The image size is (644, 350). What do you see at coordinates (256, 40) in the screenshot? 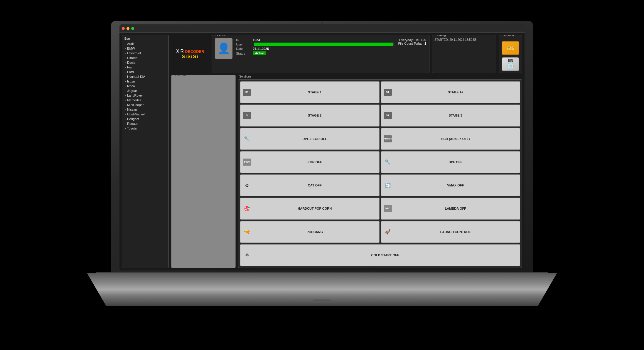
I see `license-id-value: 1923` at bounding box center [256, 40].